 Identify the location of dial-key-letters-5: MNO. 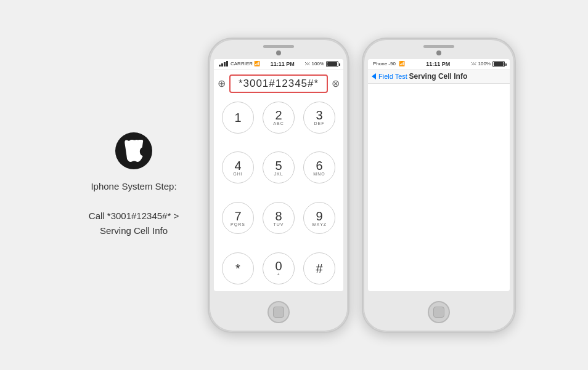
(319, 174).